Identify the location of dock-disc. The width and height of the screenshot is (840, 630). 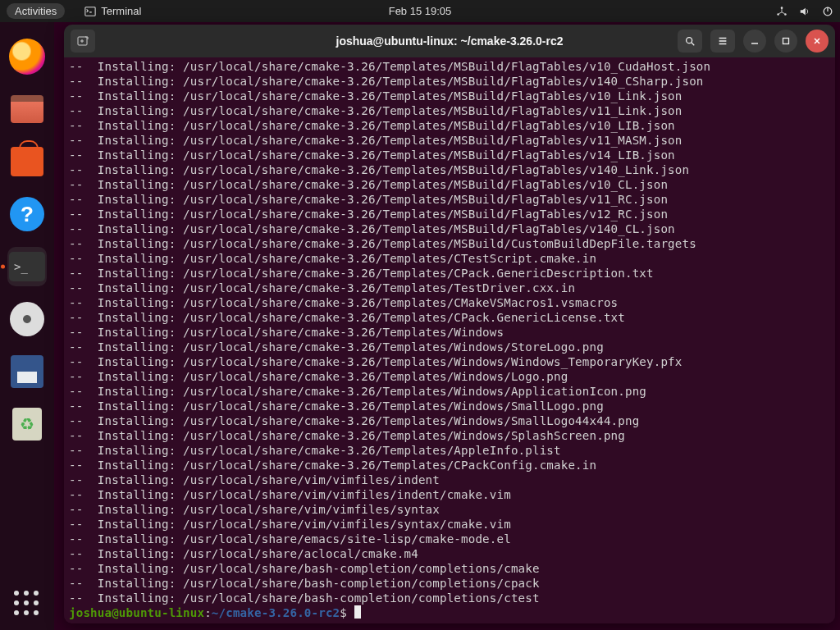
(27, 319).